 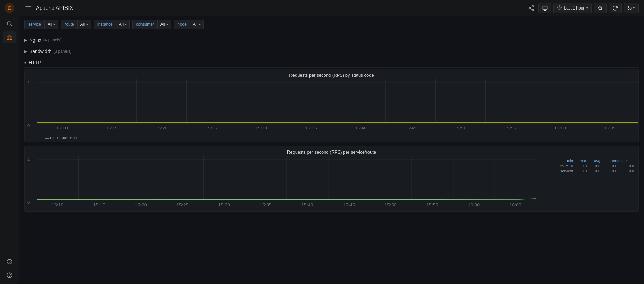 What do you see at coordinates (631, 8) in the screenshot?
I see `auto-refresh-interval-button: 5s ▾` at bounding box center [631, 8].